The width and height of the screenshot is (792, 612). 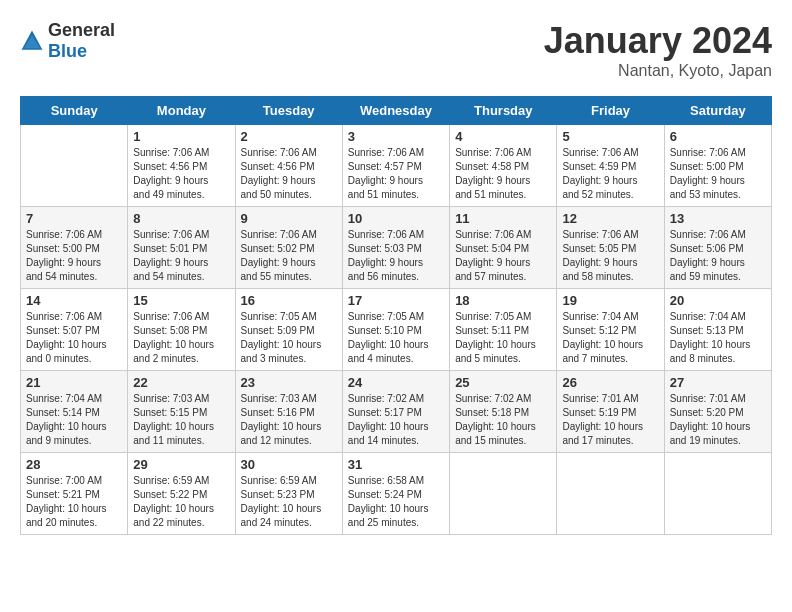 What do you see at coordinates (289, 420) in the screenshot?
I see `day-info: Sunrise: 7:03 AM Sunset: 5:16 PM Dayligh…` at bounding box center [289, 420].